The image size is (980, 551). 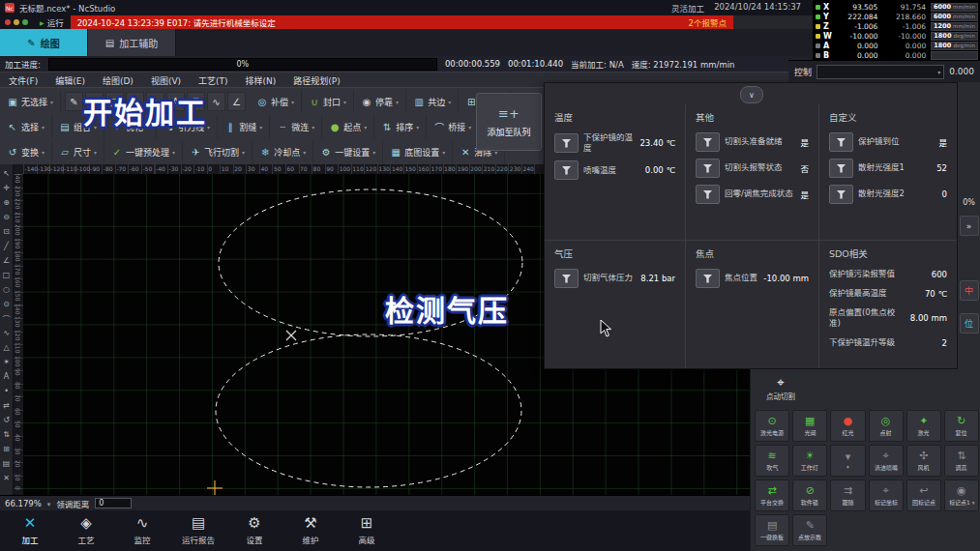 What do you see at coordinates (198, 531) in the screenshot?
I see `nav-report: ▤运行报告` at bounding box center [198, 531].